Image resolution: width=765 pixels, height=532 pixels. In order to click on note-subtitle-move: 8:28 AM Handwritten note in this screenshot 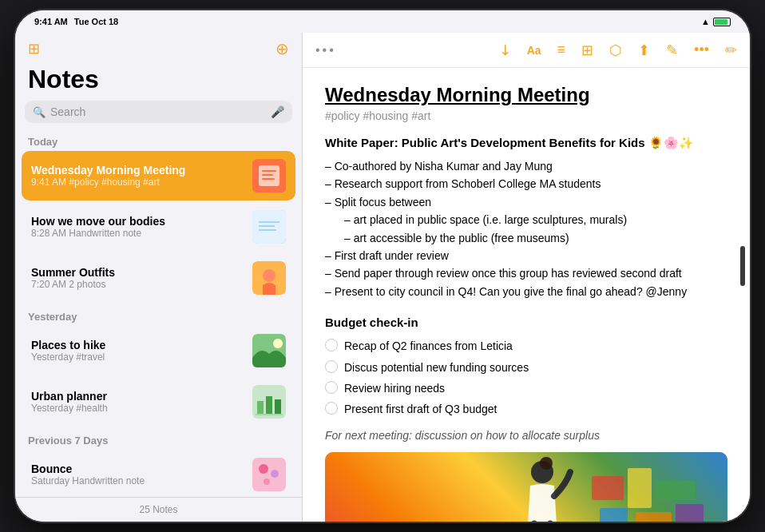, I will do `click(139, 233)`.